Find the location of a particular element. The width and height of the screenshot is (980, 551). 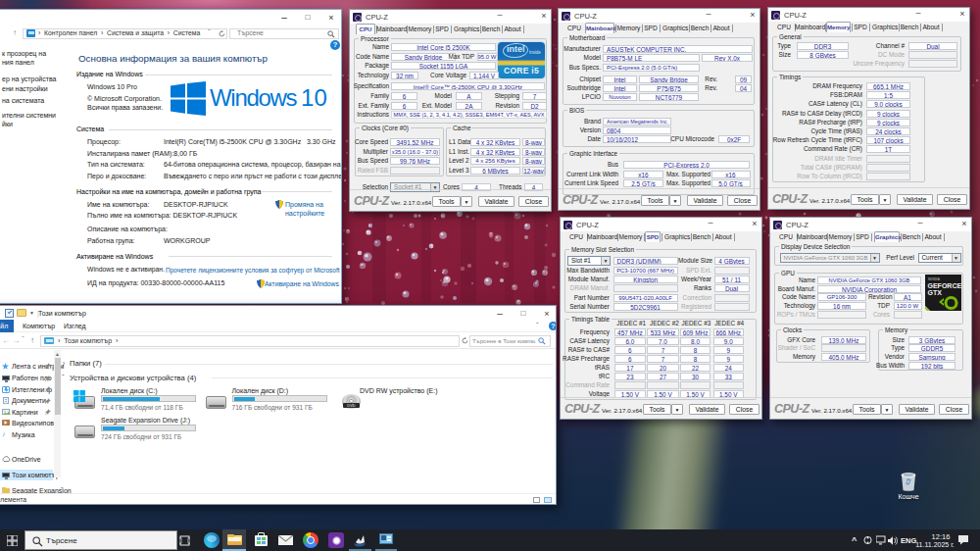

svg-text: GEFORCE is located at coordinates (945, 284).